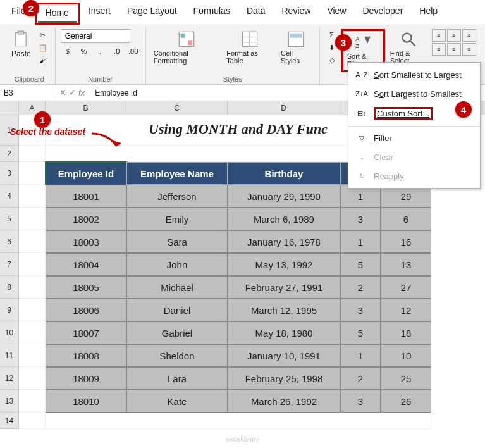 Image resolution: width=485 pixels, height=448 pixels. I want to click on cell-F12: 25, so click(406, 378).